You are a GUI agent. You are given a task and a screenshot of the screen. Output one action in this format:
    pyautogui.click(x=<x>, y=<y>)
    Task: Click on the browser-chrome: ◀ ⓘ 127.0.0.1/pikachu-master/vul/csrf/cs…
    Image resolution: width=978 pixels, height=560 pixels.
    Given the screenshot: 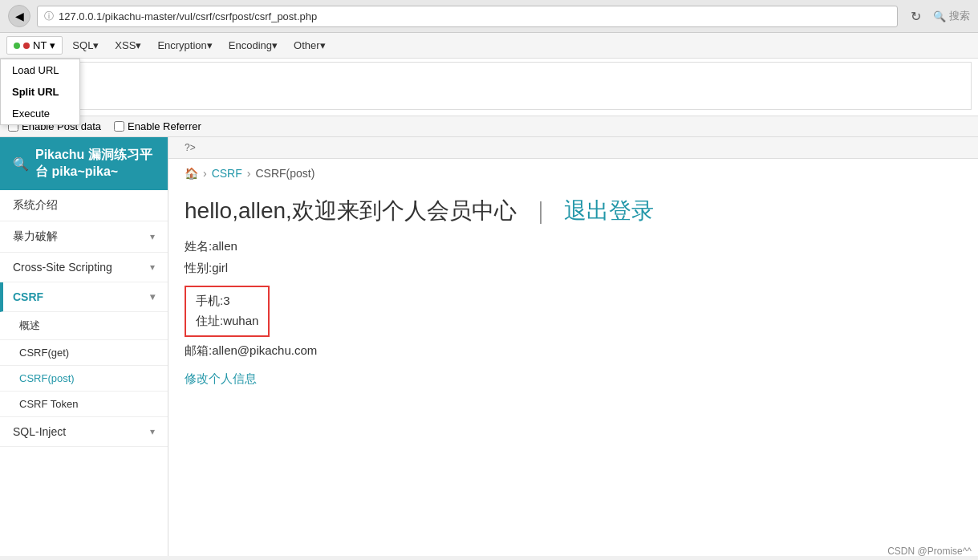 What is the action you would take?
    pyautogui.click(x=489, y=16)
    